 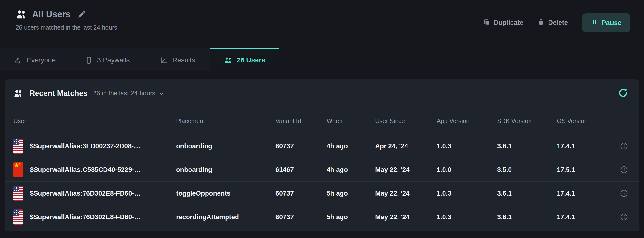 What do you see at coordinates (178, 60) in the screenshot?
I see `tab-results: Results` at bounding box center [178, 60].